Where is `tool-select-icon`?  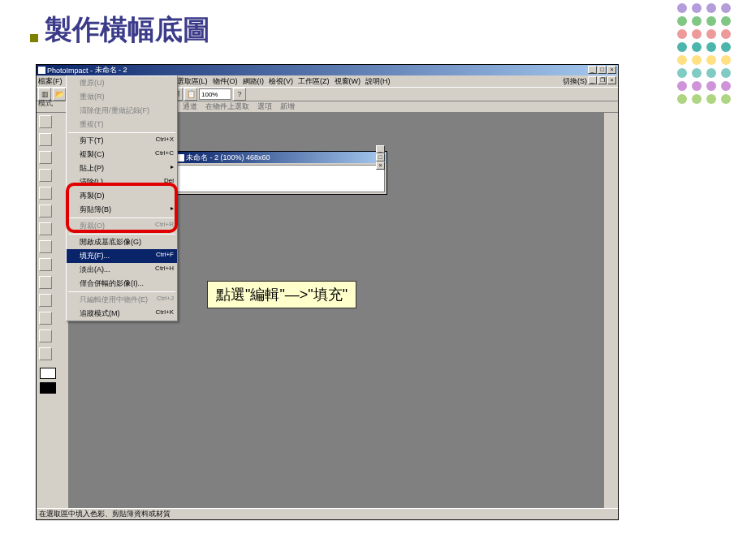
tool-select-icon is located at coordinates (45, 157).